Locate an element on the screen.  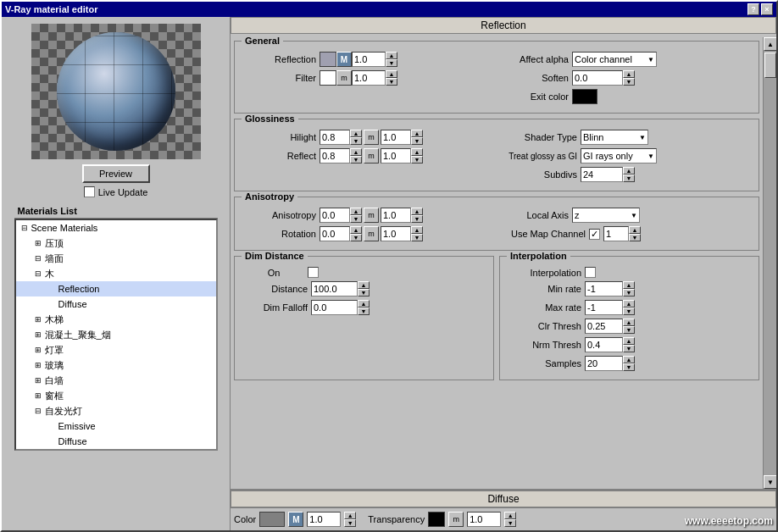
min-rate-input is located at coordinates (603, 289).